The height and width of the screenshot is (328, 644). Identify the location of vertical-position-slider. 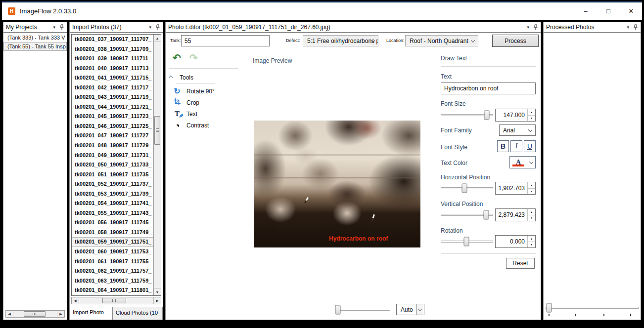
(467, 215).